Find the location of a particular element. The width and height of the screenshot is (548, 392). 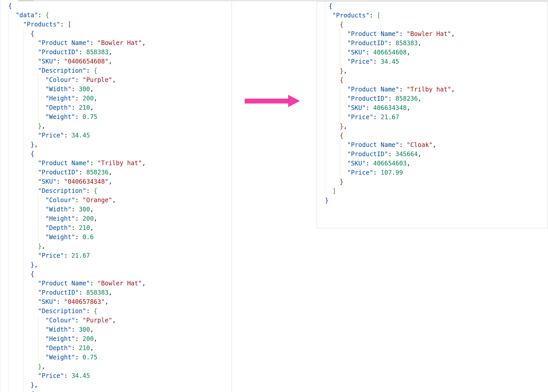

json-key: "Weight" is located at coordinates (60, 357).